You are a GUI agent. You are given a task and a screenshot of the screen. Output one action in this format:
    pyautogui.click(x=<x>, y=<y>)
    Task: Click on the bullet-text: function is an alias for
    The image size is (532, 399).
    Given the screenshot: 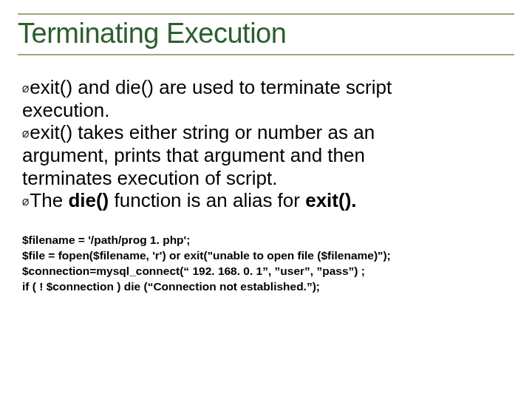 What is the action you would take?
    pyautogui.click(x=207, y=200)
    